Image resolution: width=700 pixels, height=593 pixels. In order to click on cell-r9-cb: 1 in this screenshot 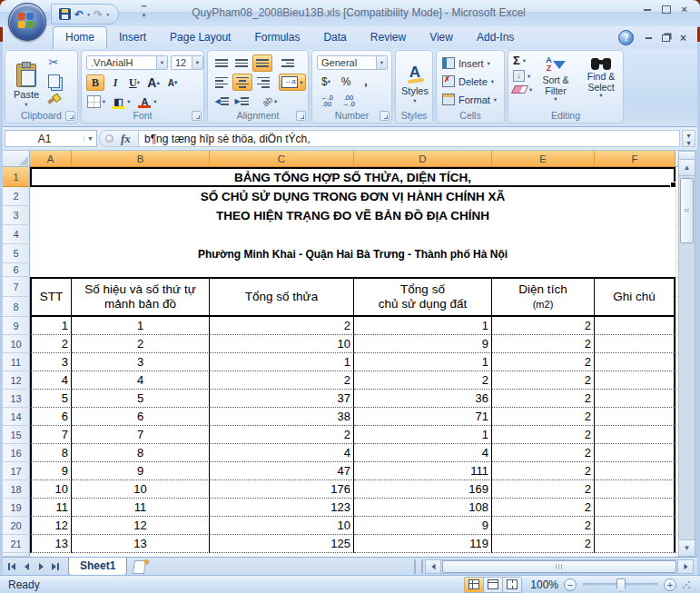, I will do `click(141, 326)`.